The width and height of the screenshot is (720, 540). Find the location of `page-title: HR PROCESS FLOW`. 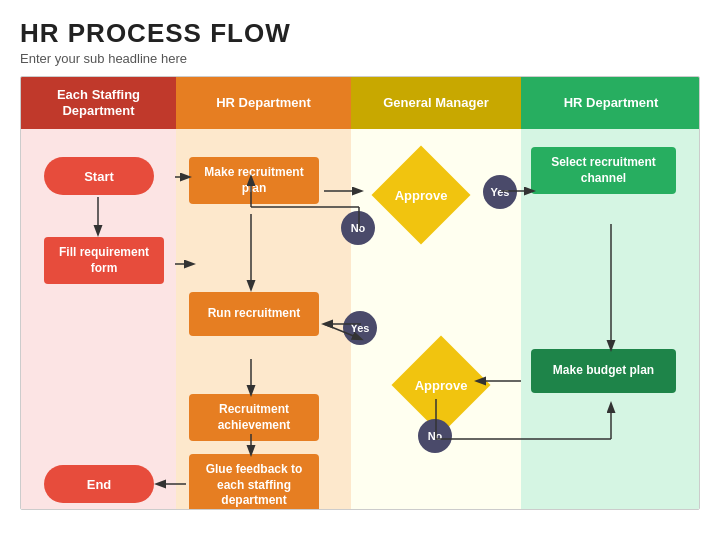

page-title: HR PROCESS FLOW is located at coordinates (360, 34).